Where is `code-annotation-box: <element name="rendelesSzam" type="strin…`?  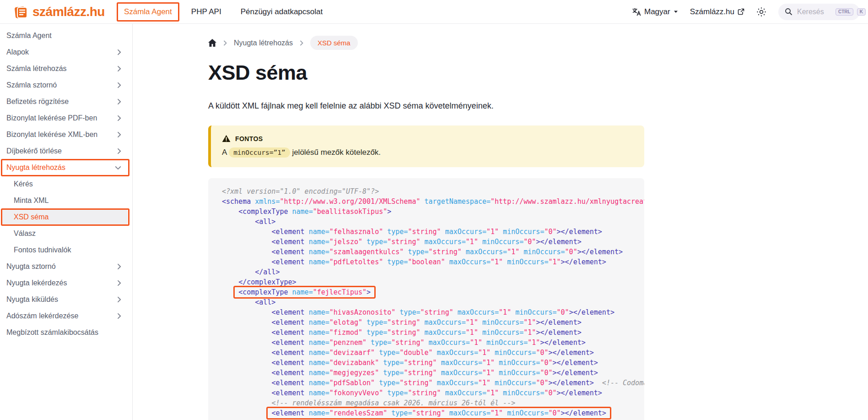 code-annotation-box: <element name="rendelesSzam" type="strin… is located at coordinates (439, 413).